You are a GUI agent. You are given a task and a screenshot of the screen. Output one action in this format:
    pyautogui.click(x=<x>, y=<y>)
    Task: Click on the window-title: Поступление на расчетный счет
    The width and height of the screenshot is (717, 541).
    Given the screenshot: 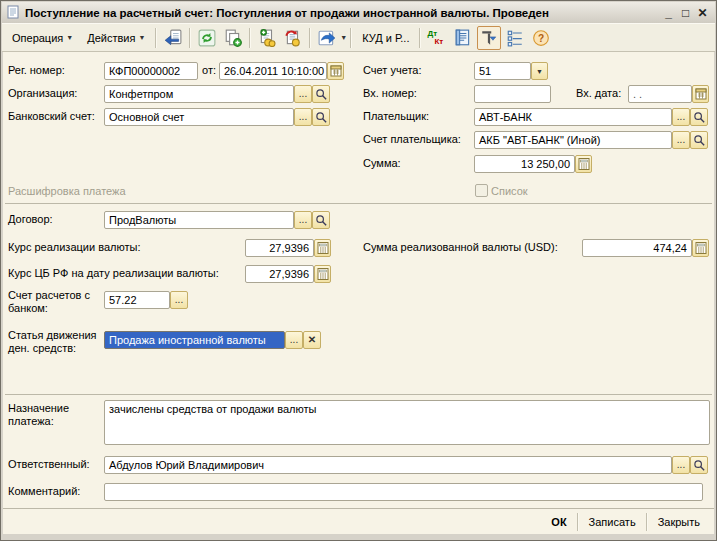 What is the action you would take?
    pyautogui.click(x=342, y=13)
    